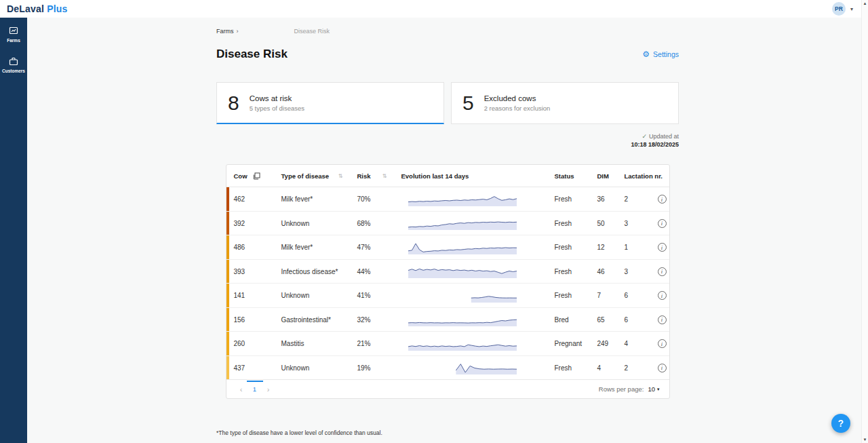 The width and height of the screenshot is (868, 443). Describe the element at coordinates (448, 368) in the screenshot. I see `table-row: 437 Unknown 19% Fresh 4 2 i` at that location.